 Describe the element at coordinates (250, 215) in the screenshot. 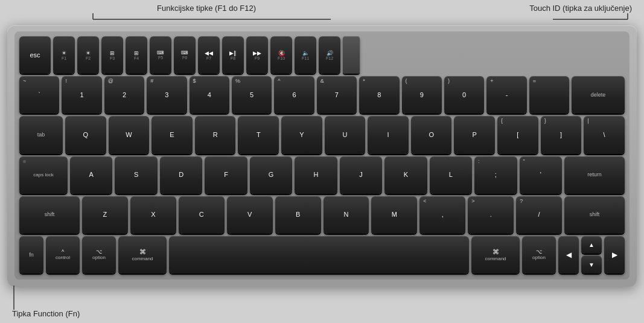

I see `key-v: V` at that location.